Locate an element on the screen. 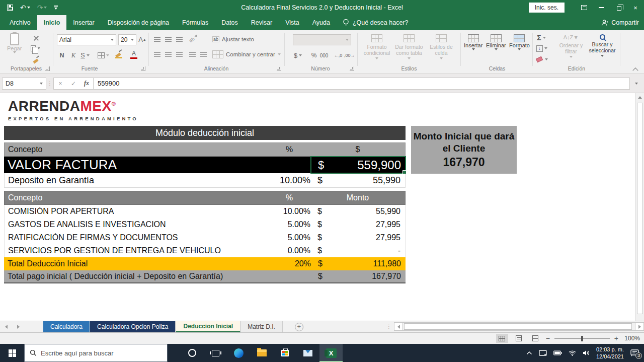  clear-button is located at coordinates (542, 59).